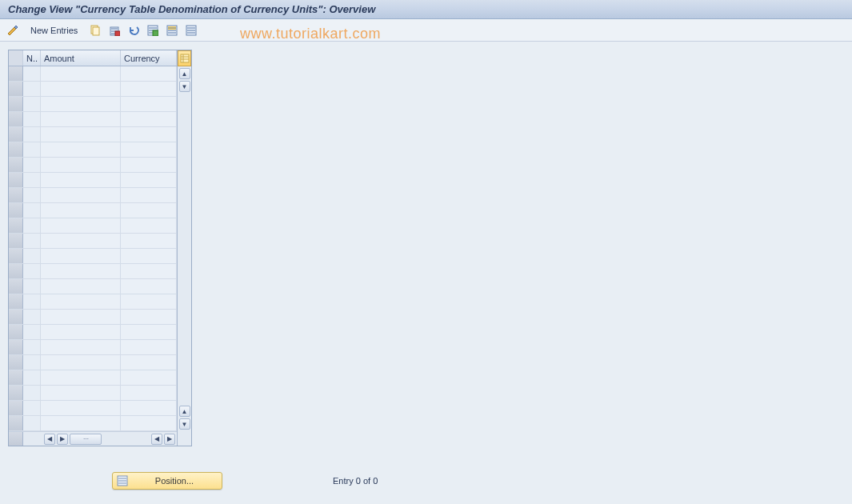  I want to click on select-block-icon, so click(172, 30).